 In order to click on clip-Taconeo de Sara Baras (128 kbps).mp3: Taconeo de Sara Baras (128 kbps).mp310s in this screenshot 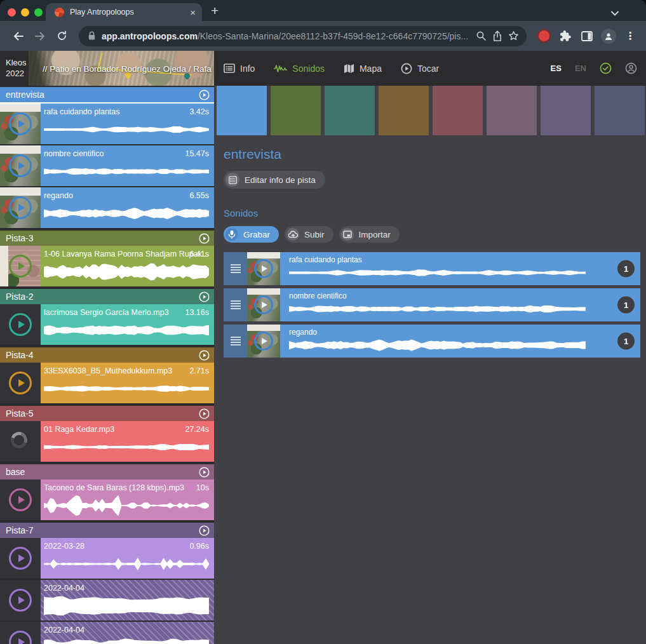, I will do `click(107, 500)`.